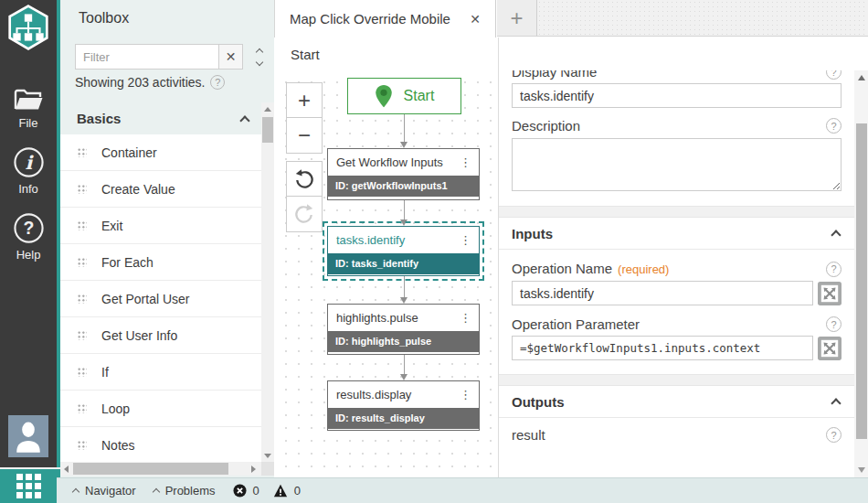 The image size is (868, 503). I want to click on properties-vertical-scrollbar, so click(861, 274).